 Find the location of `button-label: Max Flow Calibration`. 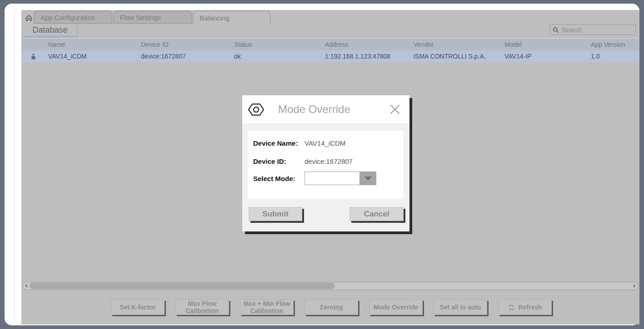

button-label: Max Flow Calibration is located at coordinates (202, 307).